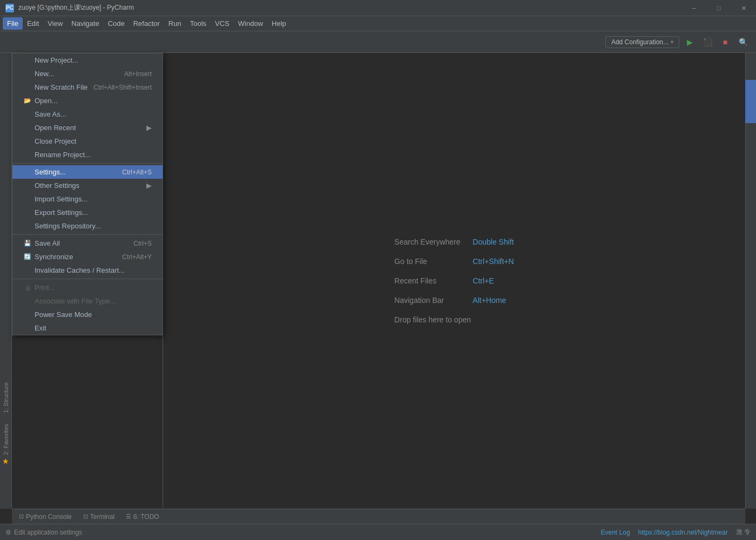 The image size is (756, 540). Describe the element at coordinates (6, 281) in the screenshot. I see `left-vertical-panel: 1: Structure 2: Favorites ★` at that location.